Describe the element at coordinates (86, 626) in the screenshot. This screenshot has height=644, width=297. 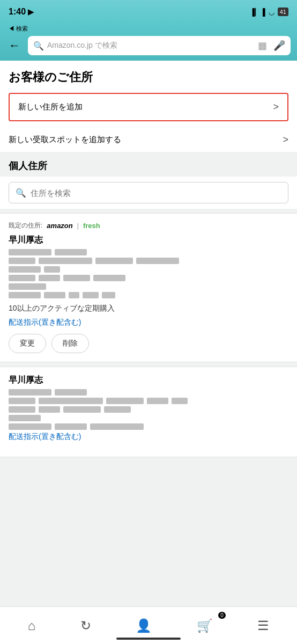
I see `activity-icon: ↻` at that location.